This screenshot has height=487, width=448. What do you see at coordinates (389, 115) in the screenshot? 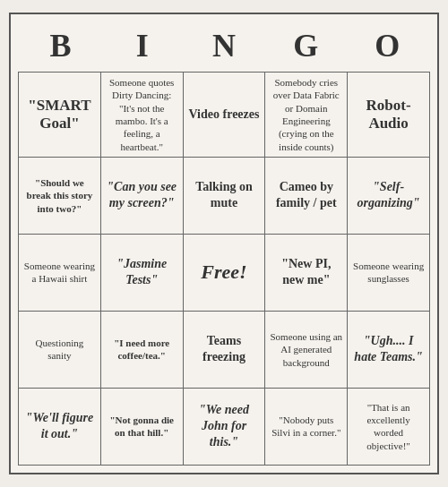
I see `bingo-cell: Robot-Audio` at bounding box center [389, 115].